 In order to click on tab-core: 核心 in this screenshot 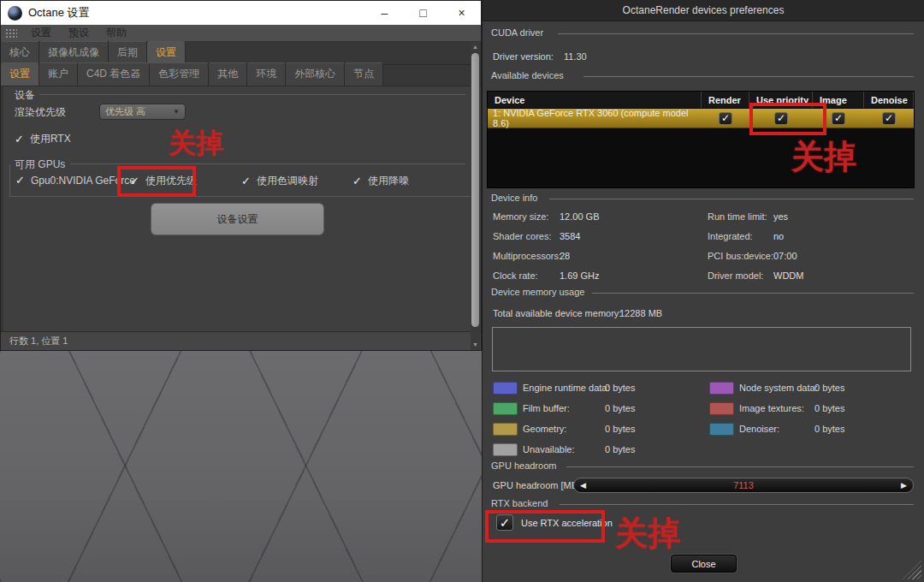, I will do `click(21, 53)`.